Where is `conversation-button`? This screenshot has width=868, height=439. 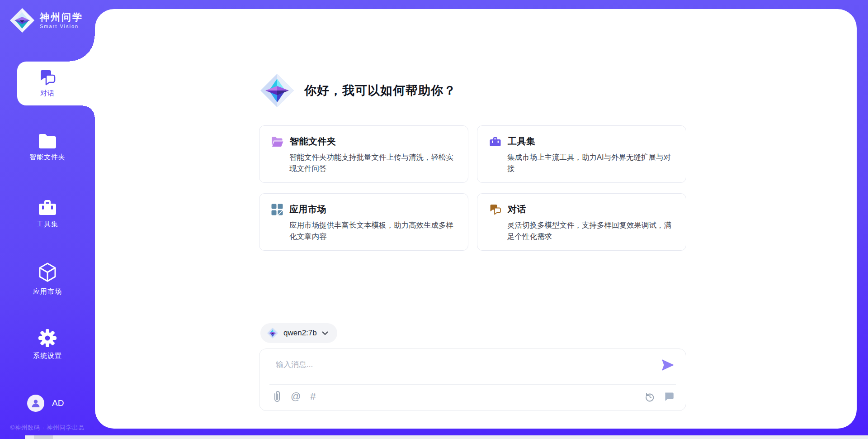
conversation-button is located at coordinates (669, 396).